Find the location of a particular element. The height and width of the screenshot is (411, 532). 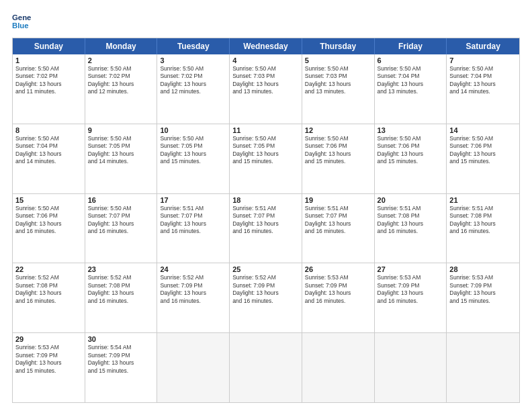

day-number: 2 is located at coordinates (121, 60).